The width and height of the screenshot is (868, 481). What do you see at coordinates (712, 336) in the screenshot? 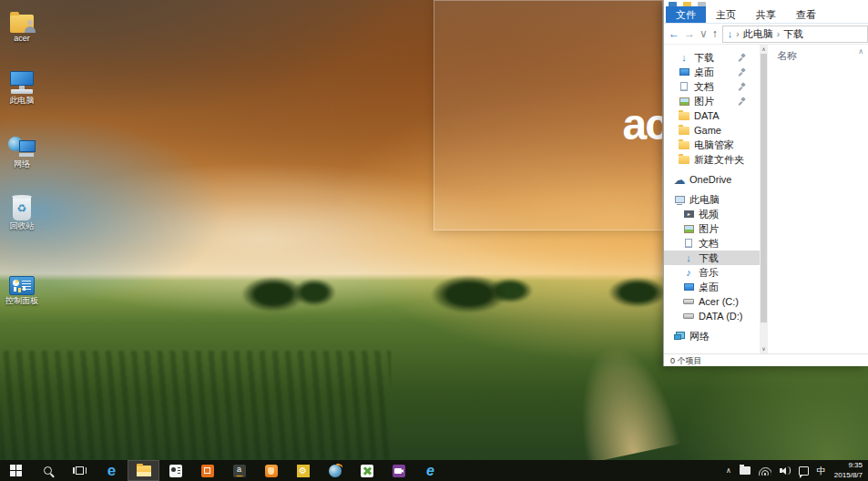
I see `sidebar-item-network: 网络` at bounding box center [712, 336].